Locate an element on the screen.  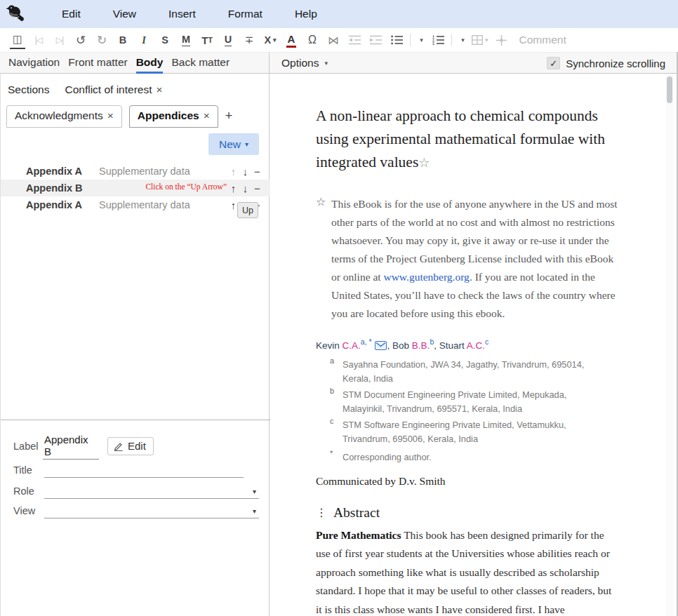
gutenberg-link: www.gutenberg.org is located at coordinates (426, 276).